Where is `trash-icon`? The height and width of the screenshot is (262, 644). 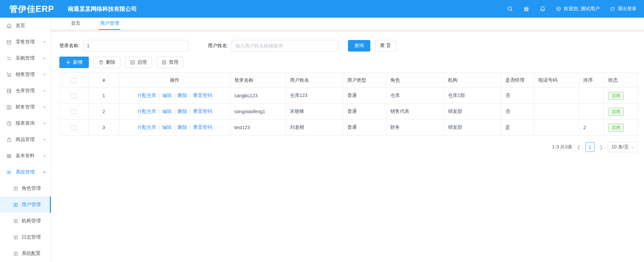 trash-icon is located at coordinates (101, 62).